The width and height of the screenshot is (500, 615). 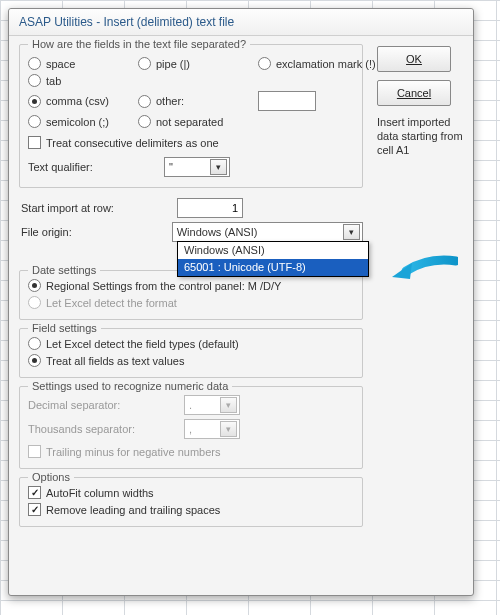 What do you see at coordinates (126, 22) in the screenshot?
I see `window-title: ASAP Utilities - Insert (delimited) text…` at bounding box center [126, 22].